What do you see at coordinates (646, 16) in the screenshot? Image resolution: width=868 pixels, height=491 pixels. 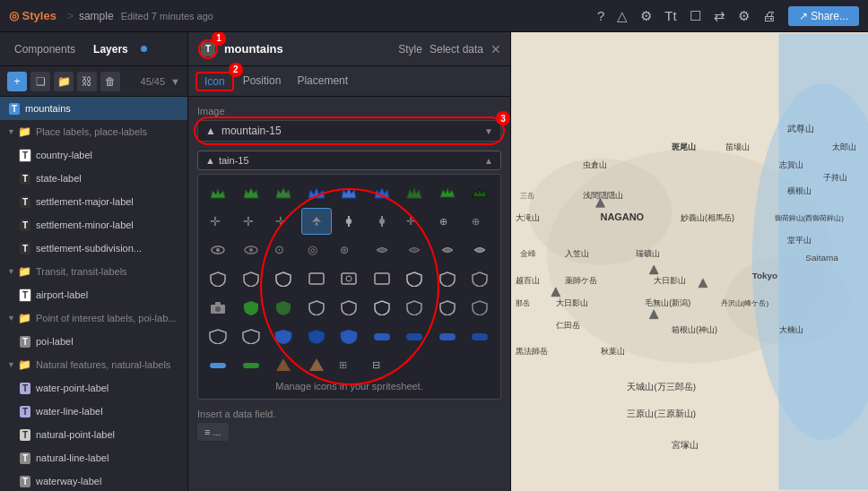 I see `settings-icon: ⚙` at bounding box center [646, 16].